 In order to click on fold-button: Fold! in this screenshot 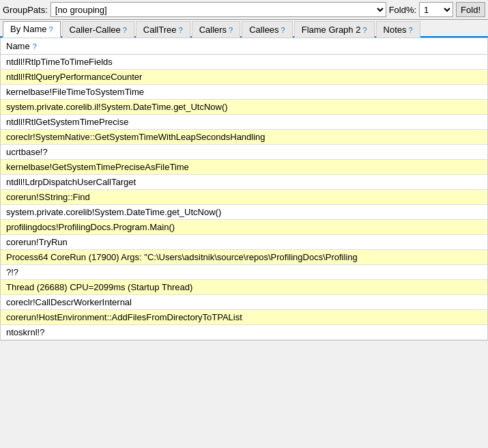, I will do `click(471, 10)`.